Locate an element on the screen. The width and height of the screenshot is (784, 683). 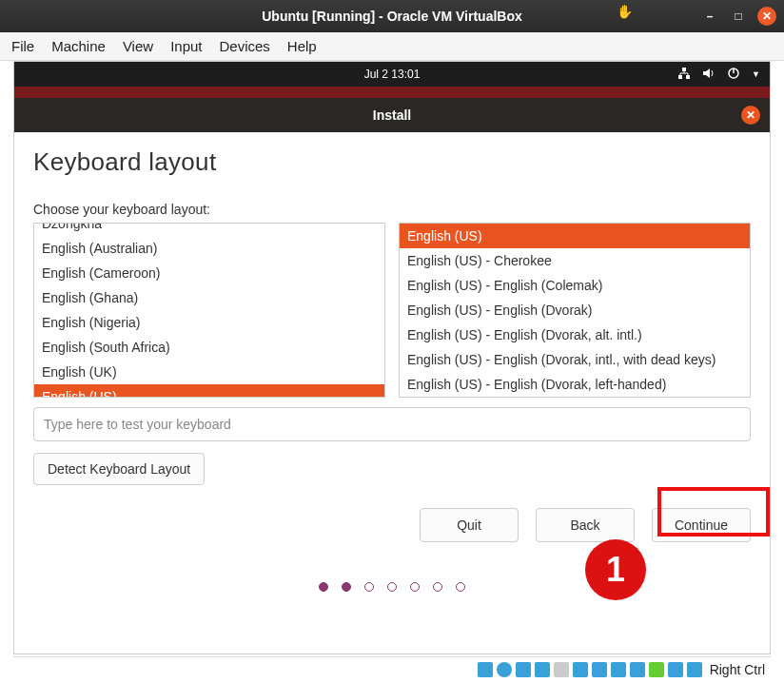
list-item: English (US) - English (Dvorak) is located at coordinates (575, 310).